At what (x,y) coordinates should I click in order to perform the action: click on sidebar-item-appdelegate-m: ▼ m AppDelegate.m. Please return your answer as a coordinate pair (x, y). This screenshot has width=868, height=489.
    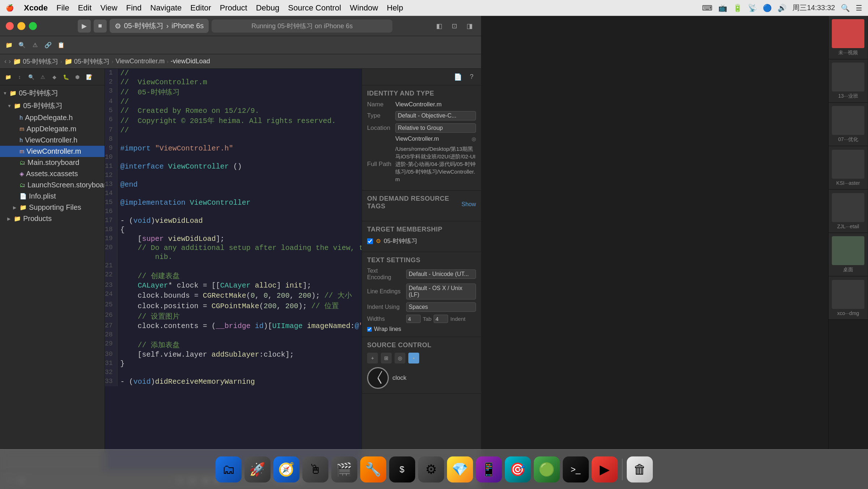
    Looking at the image, I should click on (52, 129).